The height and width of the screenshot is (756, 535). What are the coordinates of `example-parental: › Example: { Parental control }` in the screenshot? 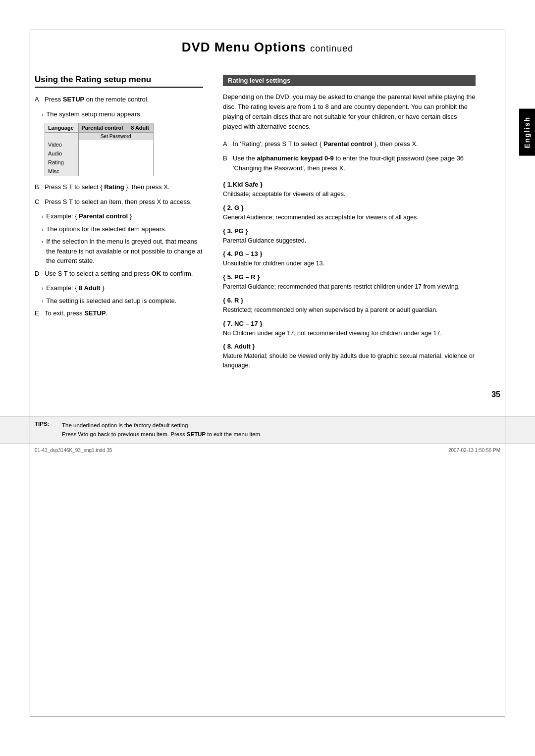 It's located at (122, 216).